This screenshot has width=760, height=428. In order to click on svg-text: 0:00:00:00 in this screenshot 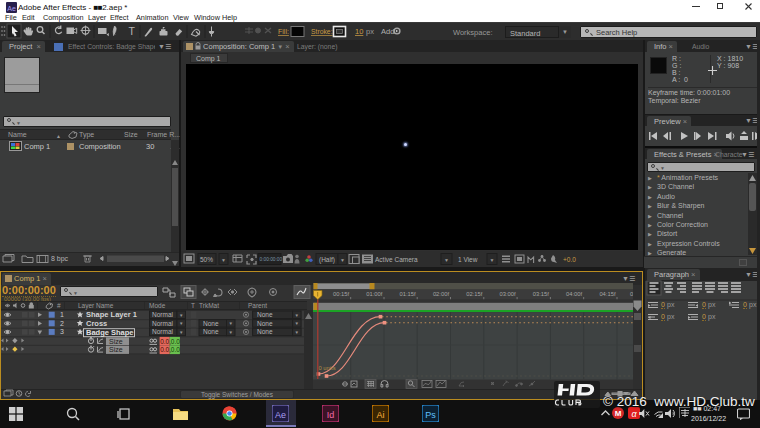, I will do `click(272, 260)`.